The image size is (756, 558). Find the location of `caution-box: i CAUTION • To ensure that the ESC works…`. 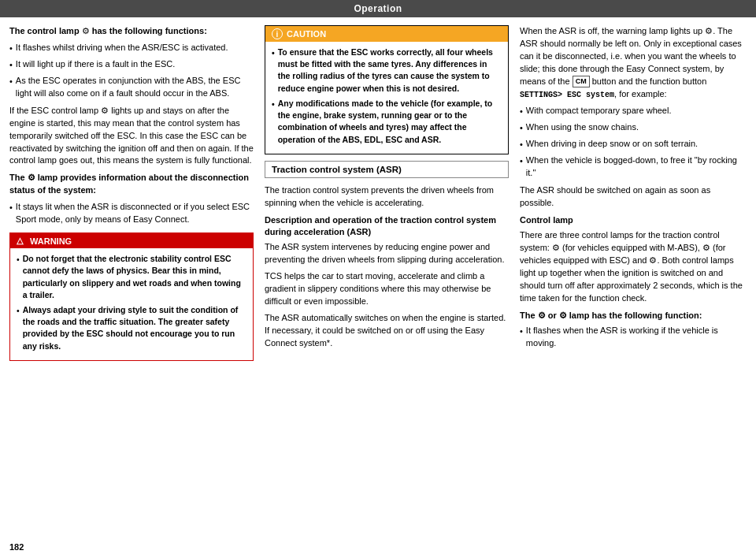

caution-box: i CAUTION • To ensure that the ESC works… is located at coordinates (387, 90).